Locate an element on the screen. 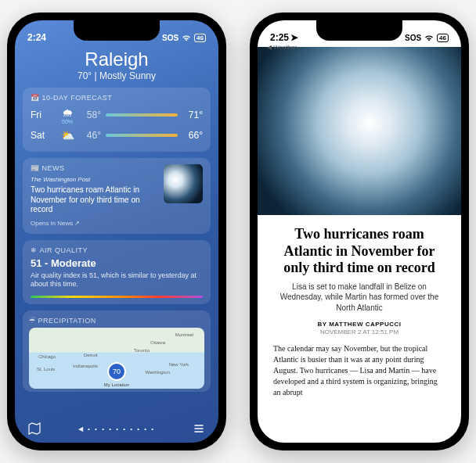 The image size is (476, 463). news-source: The Washington Post is located at coordinates (94, 180).